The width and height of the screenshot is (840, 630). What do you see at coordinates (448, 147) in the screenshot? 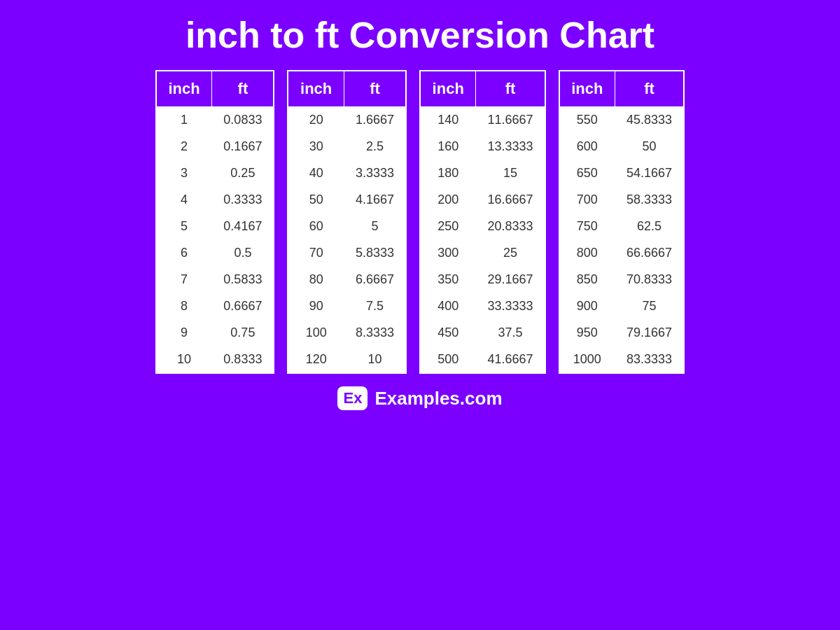
I see `table-cell: 160` at bounding box center [448, 147].